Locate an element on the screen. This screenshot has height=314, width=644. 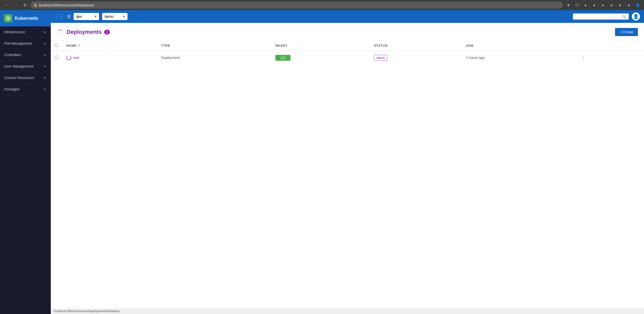
row-status-cell: latest is located at coordinates (416, 58).